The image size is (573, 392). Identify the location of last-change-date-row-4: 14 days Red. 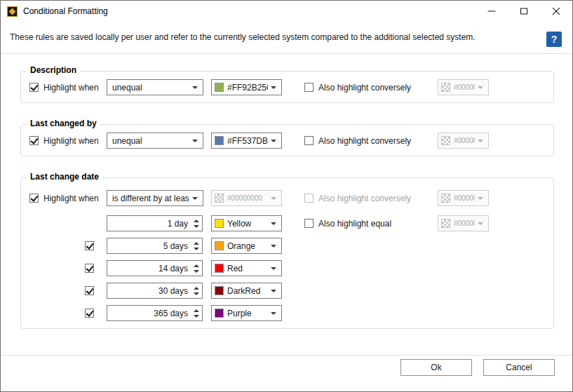
(288, 268).